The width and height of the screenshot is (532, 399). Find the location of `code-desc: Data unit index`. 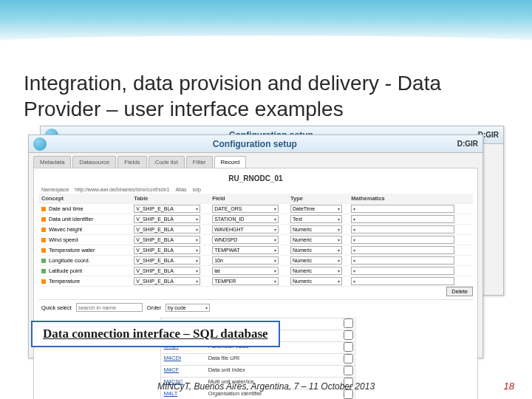

code-desc: Data unit index is located at coordinates (273, 371).